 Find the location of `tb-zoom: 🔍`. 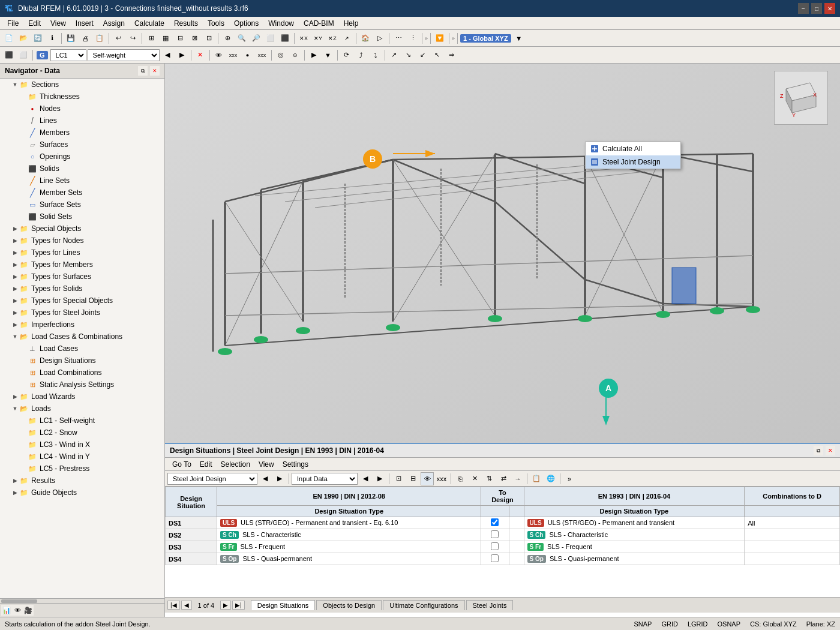

tb-zoom: 🔍 is located at coordinates (242, 38).